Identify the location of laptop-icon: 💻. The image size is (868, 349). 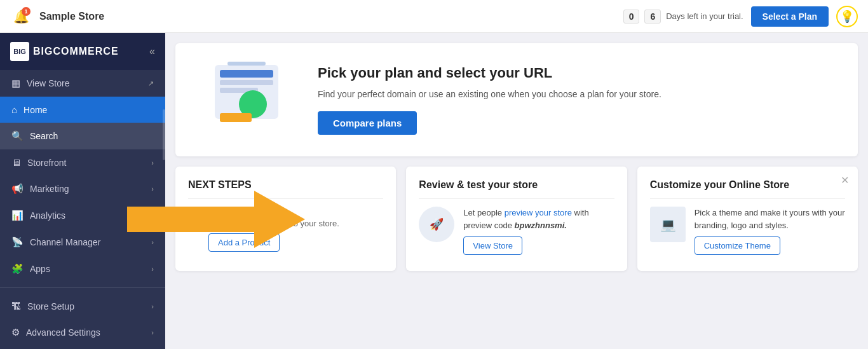
(668, 224).